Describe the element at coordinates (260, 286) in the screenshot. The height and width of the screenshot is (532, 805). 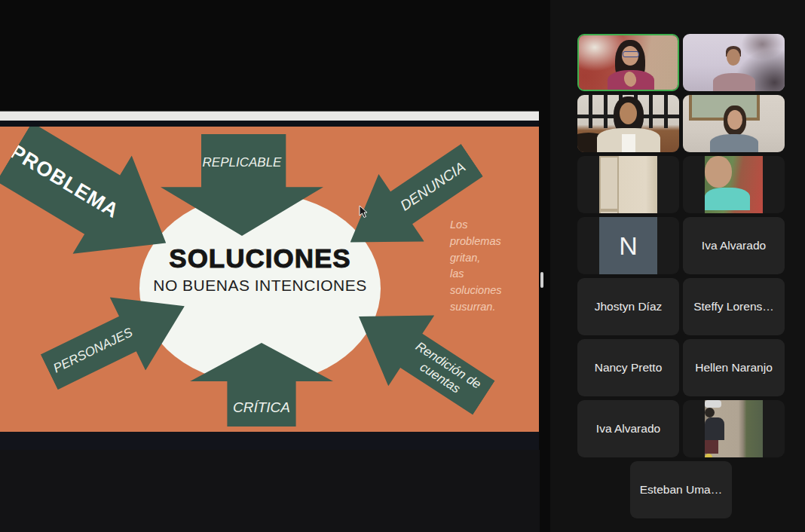
I see `slide-subtitle: NO BUENAS INTENCIONES` at that location.